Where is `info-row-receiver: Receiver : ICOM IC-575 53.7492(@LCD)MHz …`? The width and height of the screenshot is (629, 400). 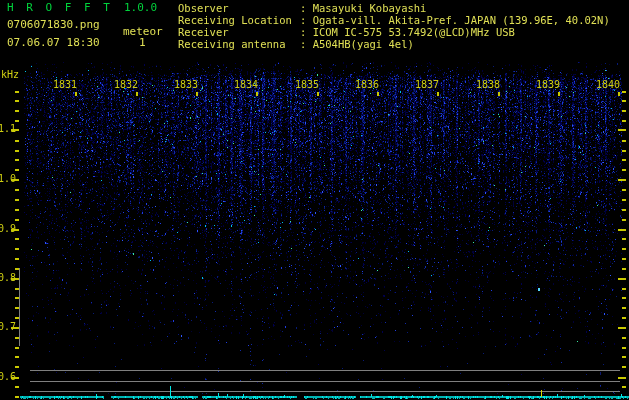
info-row-receiver: Receiver : ICOM IC-575 53.7492(@LCD)MHz … is located at coordinates (394, 32).